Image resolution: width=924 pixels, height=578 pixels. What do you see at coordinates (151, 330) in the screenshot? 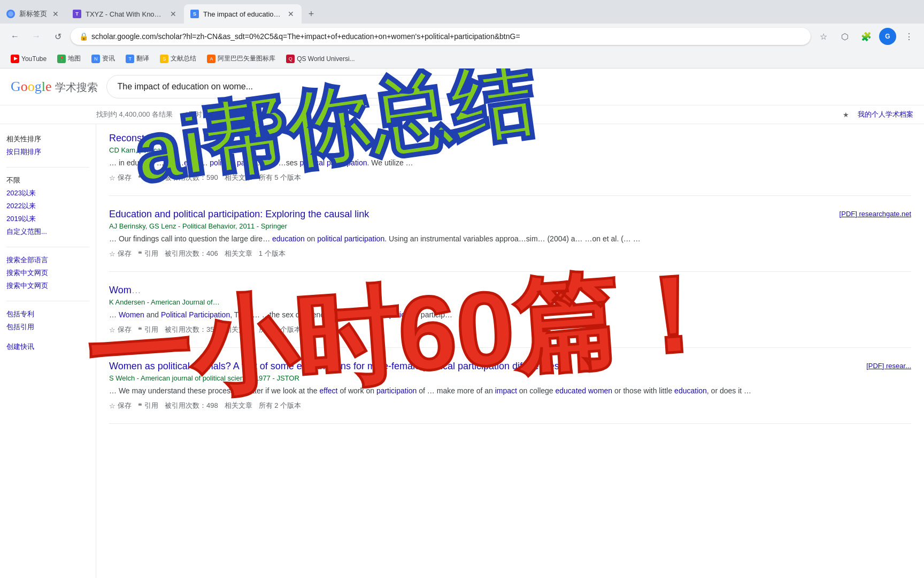
I see `result-3-cite-label: 引用` at bounding box center [151, 330].